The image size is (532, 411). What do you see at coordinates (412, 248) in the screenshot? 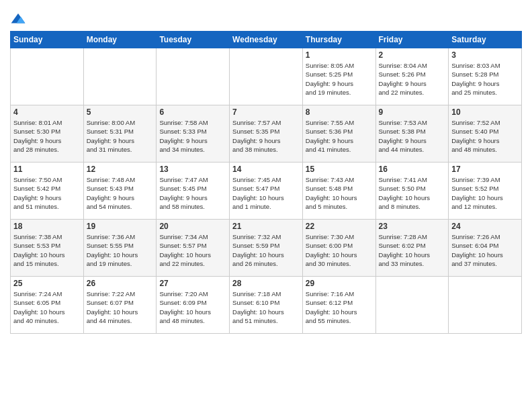
I see `calendar-cell: 23Sunrise: 7:28 AMSunset: 6:02 PMDayligh…` at bounding box center [412, 248].